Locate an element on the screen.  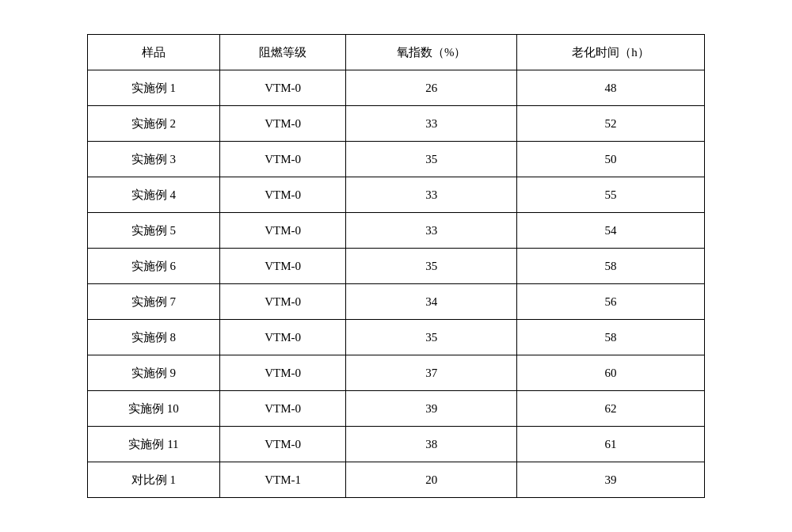
cell-sample: 实施例 5 is located at coordinates (154, 231).